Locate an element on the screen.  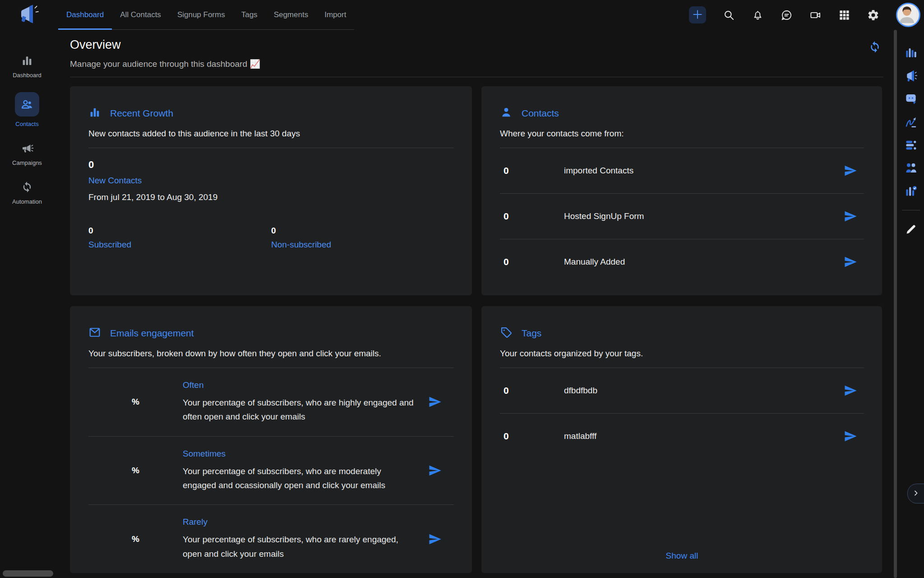
tab-dashboard: Dashboard is located at coordinates (85, 14).